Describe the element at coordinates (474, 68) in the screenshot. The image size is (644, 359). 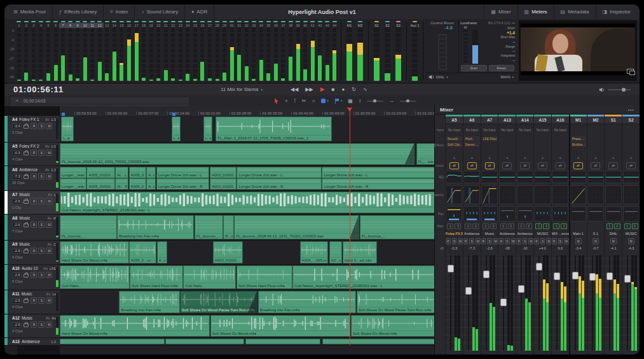
I see `loudness-start-button: Start` at that location.